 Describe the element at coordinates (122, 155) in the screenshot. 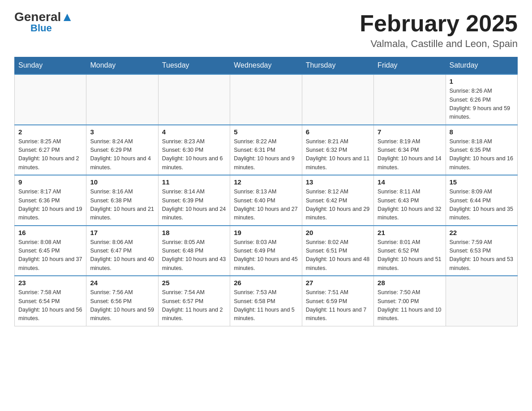

I see `day-info: Sunrise: 8:24 AMSunset: 6:29 PMDaylight:…` at that location.